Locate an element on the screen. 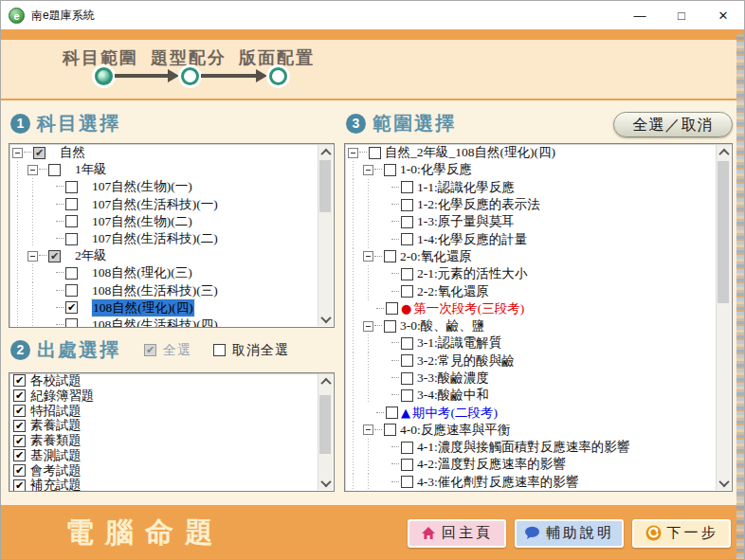  tree-label: 第一次段考(三段考) is located at coordinates (468, 309).